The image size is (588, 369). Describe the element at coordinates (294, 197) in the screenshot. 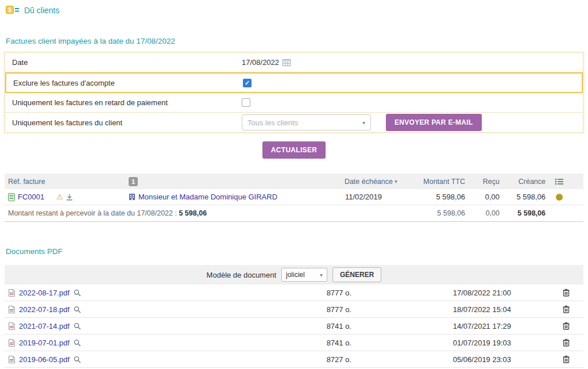

I see `invoice-row: FC0001 ⚠` at that location.